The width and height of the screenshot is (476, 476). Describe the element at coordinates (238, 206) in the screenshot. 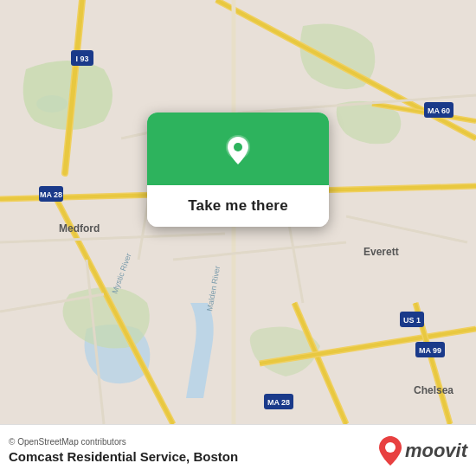

I see `take-me-there-button: Take me there` at that location.